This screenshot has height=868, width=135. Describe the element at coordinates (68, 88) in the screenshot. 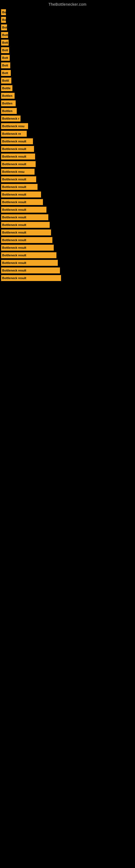

I see `bar-row: Bottle` at that location.